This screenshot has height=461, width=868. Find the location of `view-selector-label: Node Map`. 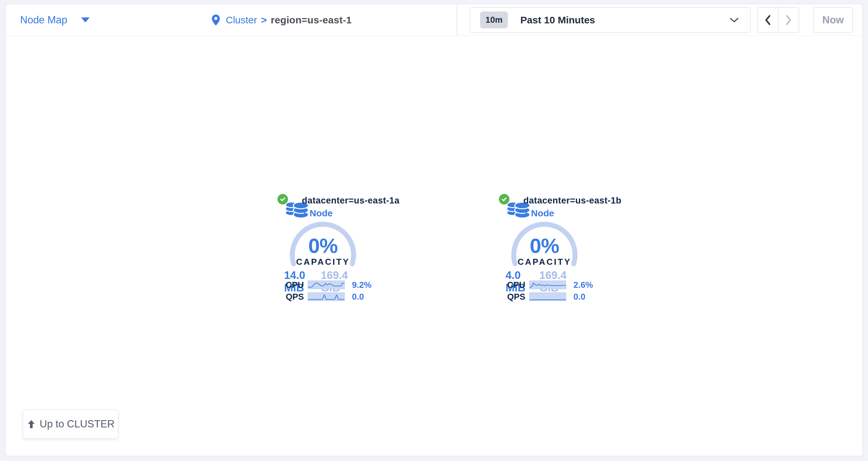

view-selector-label: Node Map is located at coordinates (44, 20).